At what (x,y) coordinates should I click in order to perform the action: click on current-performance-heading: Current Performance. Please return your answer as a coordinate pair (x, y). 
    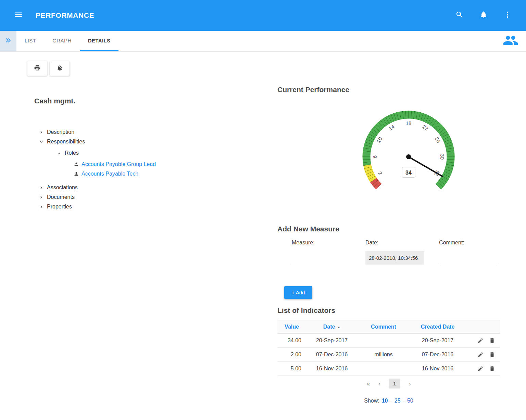
    Looking at the image, I should click on (313, 90).